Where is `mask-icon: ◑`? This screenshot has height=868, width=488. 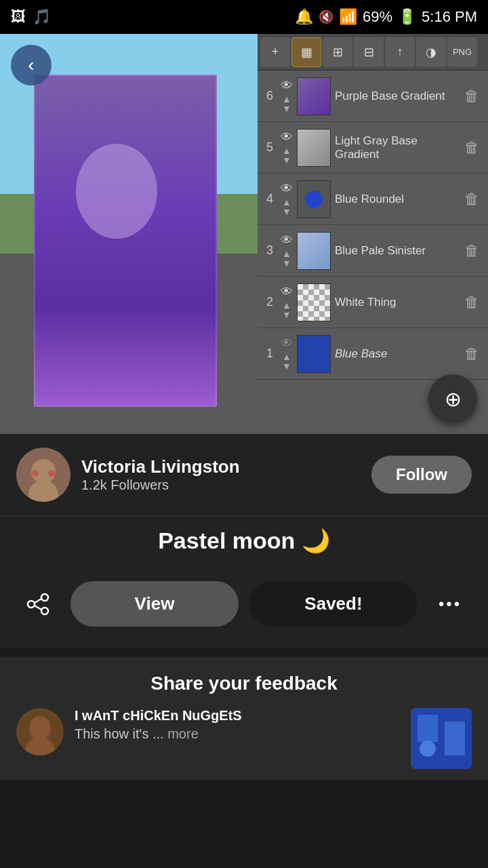
mask-icon: ◑ is located at coordinates (431, 52).